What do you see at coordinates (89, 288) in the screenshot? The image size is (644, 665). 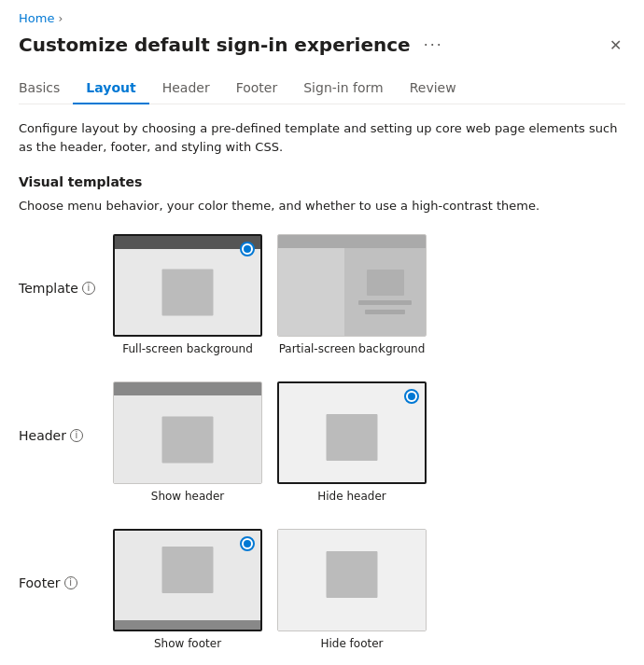 I see `template-info-icon: i` at bounding box center [89, 288].